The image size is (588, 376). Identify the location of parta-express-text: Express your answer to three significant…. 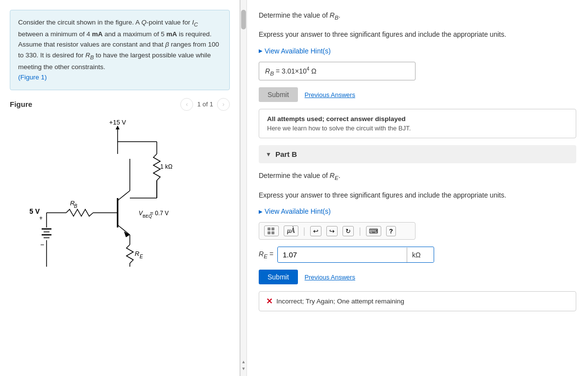
(417, 34).